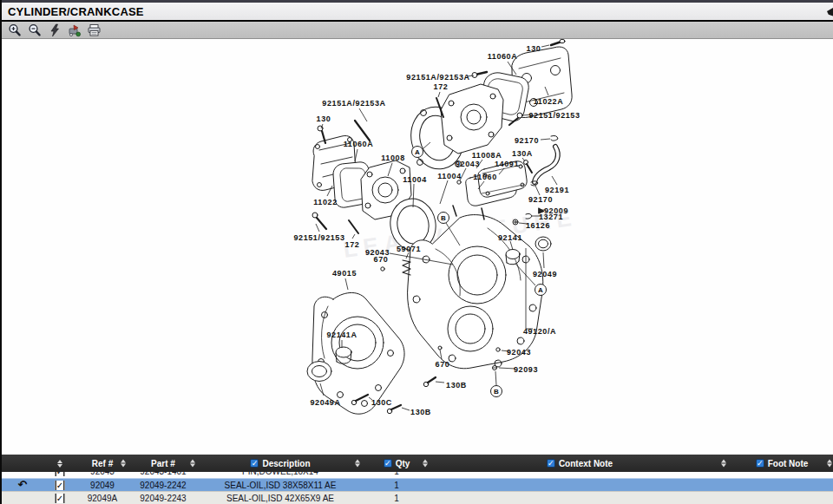 Image resolution: width=833 pixels, height=504 pixels. What do you see at coordinates (393, 158) in the screenshot?
I see `part-label-11008: 11008` at bounding box center [393, 158].